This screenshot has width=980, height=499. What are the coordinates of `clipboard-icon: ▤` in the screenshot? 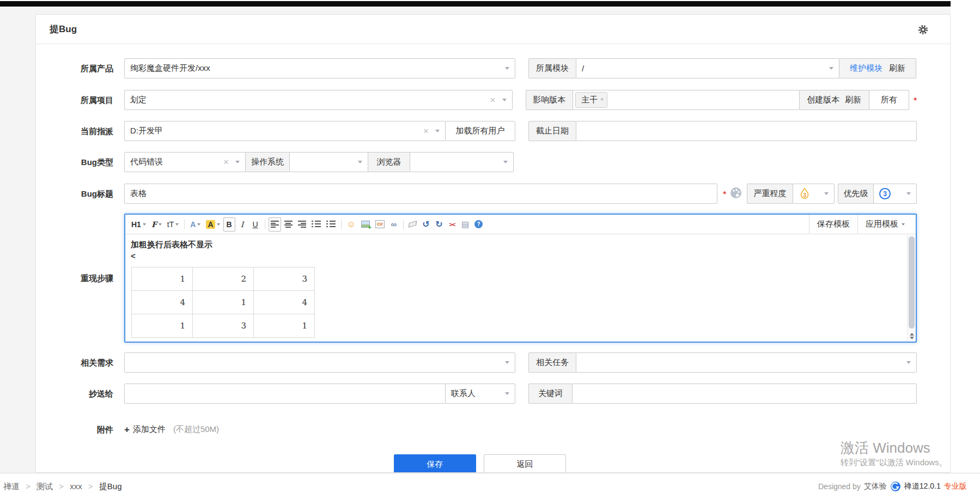 It's located at (465, 224).